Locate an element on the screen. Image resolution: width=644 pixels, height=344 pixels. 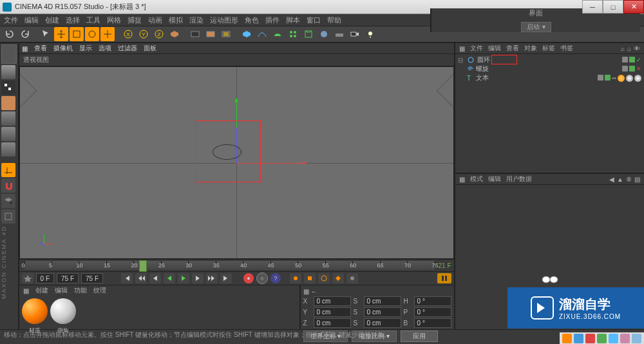
pos-x: 0 cm is located at coordinates (332, 301).